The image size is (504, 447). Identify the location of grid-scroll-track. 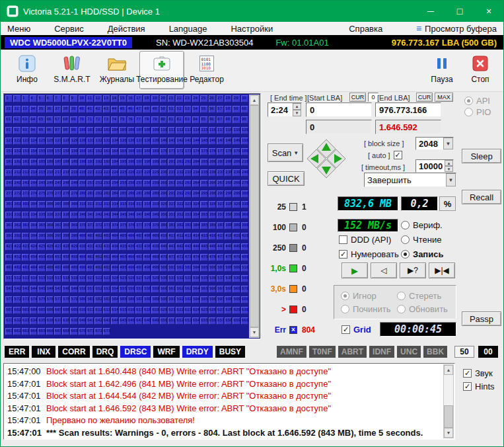
(254, 216).